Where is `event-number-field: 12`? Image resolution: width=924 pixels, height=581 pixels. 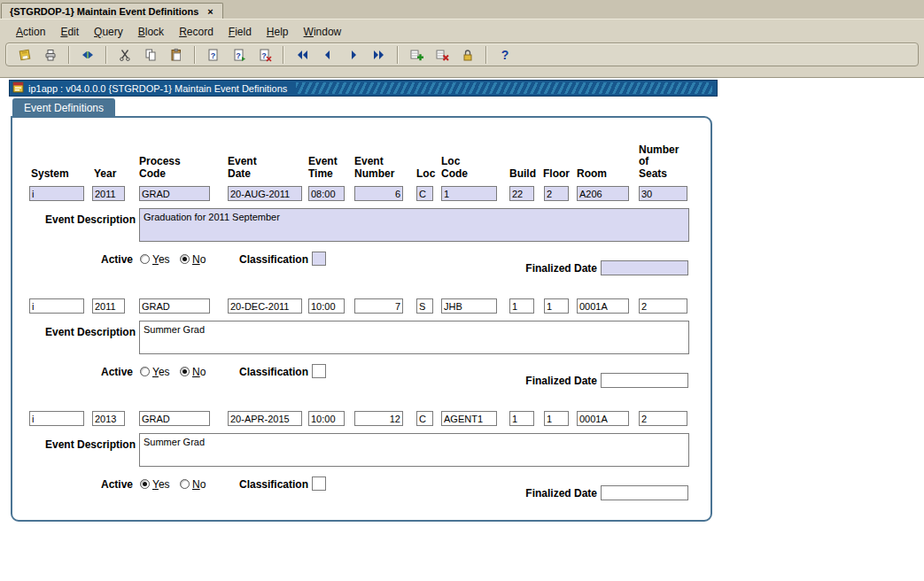
event-number-field: 12 is located at coordinates (379, 418).